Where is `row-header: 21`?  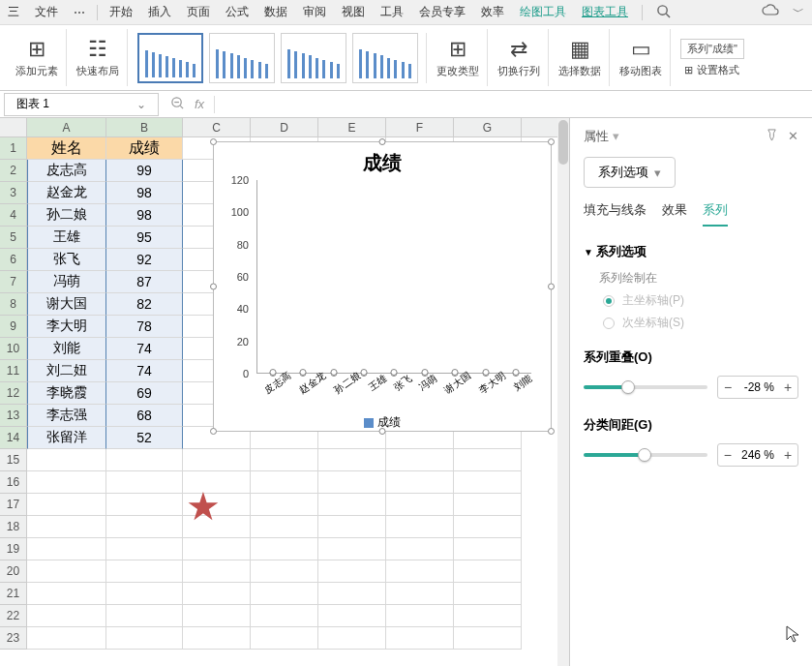
row-header: 21 is located at coordinates (14, 594).